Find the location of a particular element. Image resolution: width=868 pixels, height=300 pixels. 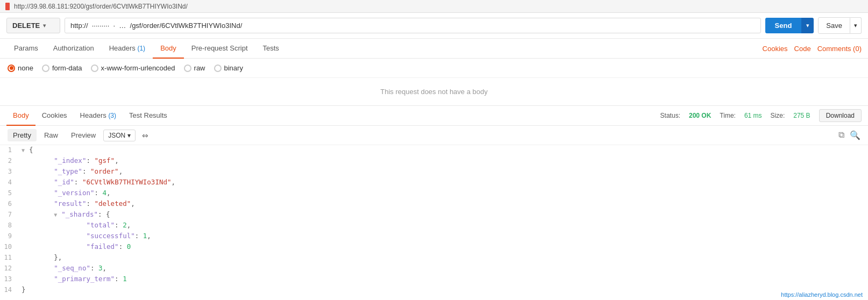

line-number: 12 is located at coordinates (10, 268).